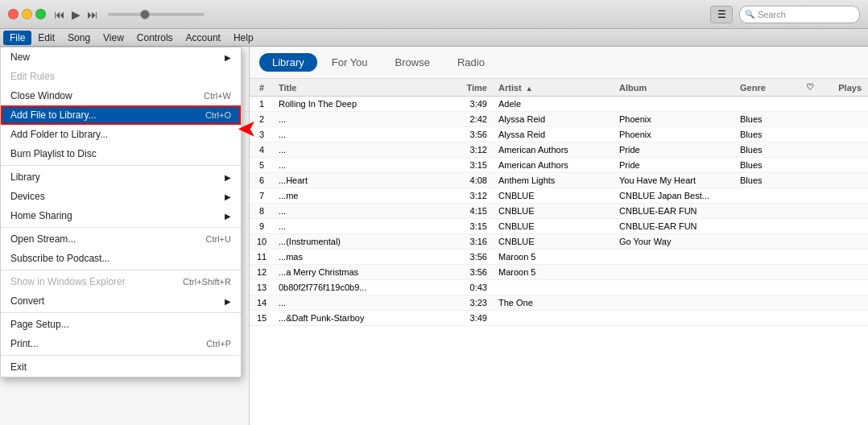  Describe the element at coordinates (243, 38) in the screenshot. I see `menu-help: Help` at that location.